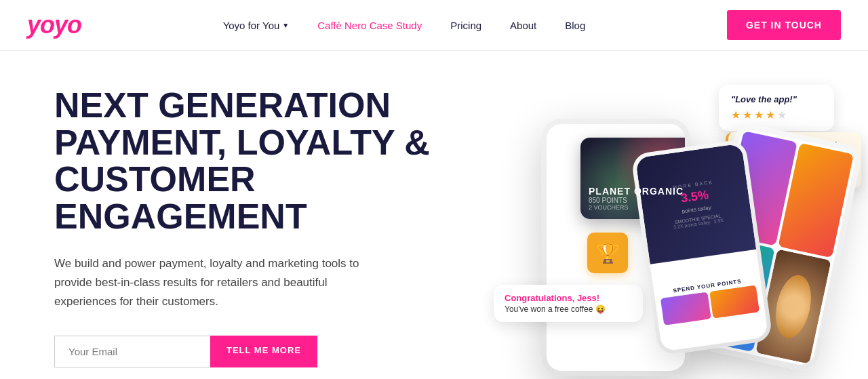 The height and width of the screenshot is (379, 868). I want to click on nav-item-caffe-nero: Caffè Nero Case Study, so click(370, 26).